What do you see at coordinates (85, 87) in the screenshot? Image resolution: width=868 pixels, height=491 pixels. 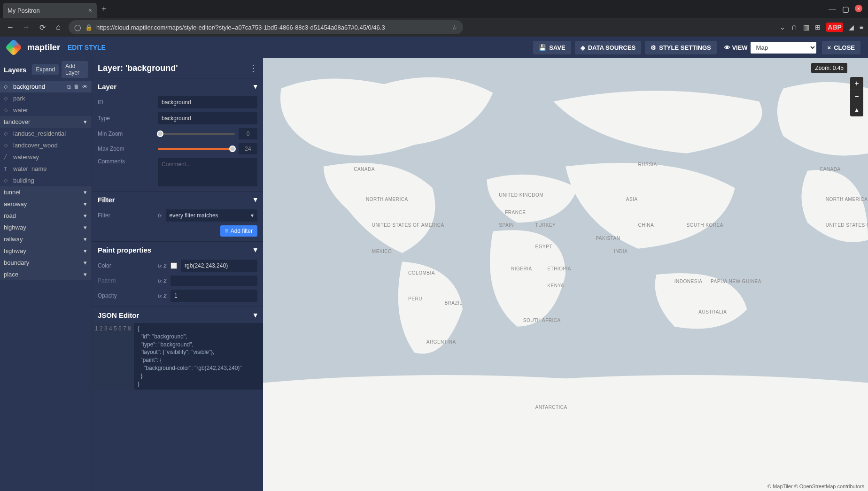 I see `visibility-icon: 👁` at bounding box center [85, 87].